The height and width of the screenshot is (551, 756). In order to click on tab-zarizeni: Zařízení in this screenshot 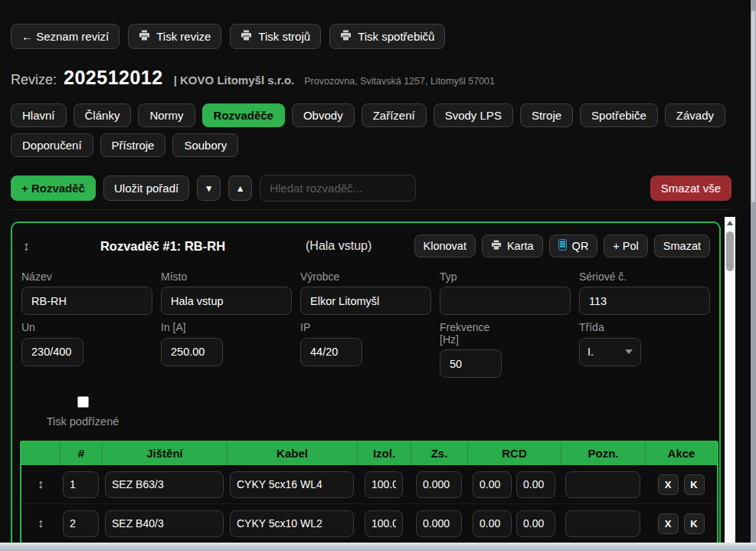, I will do `click(394, 115)`.